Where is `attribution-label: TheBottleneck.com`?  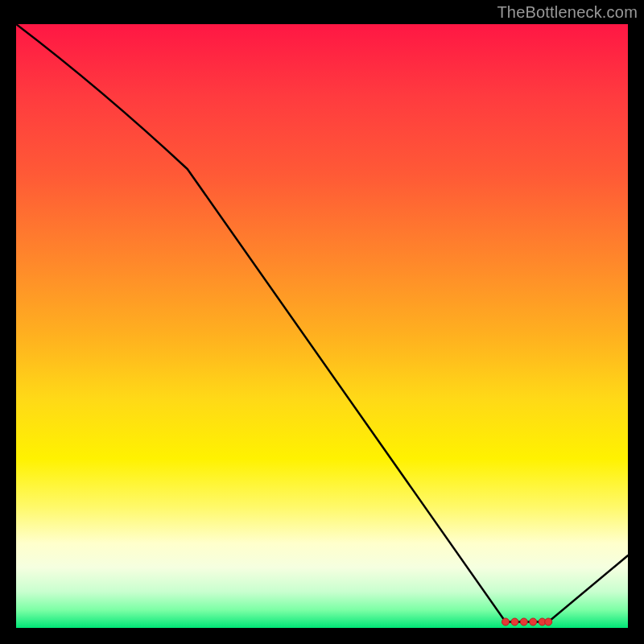
attribution-label: TheBottleneck.com is located at coordinates (567, 13).